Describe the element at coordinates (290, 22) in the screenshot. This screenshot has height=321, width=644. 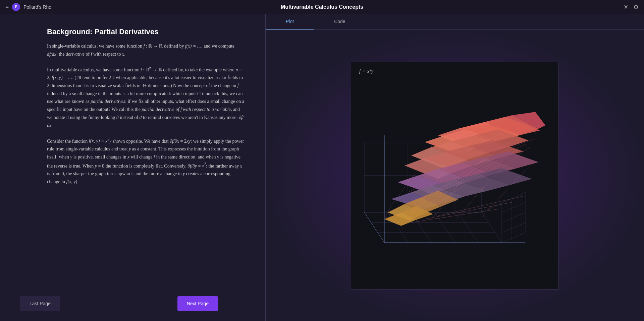
I see `tab-plot: Plot` at that location.